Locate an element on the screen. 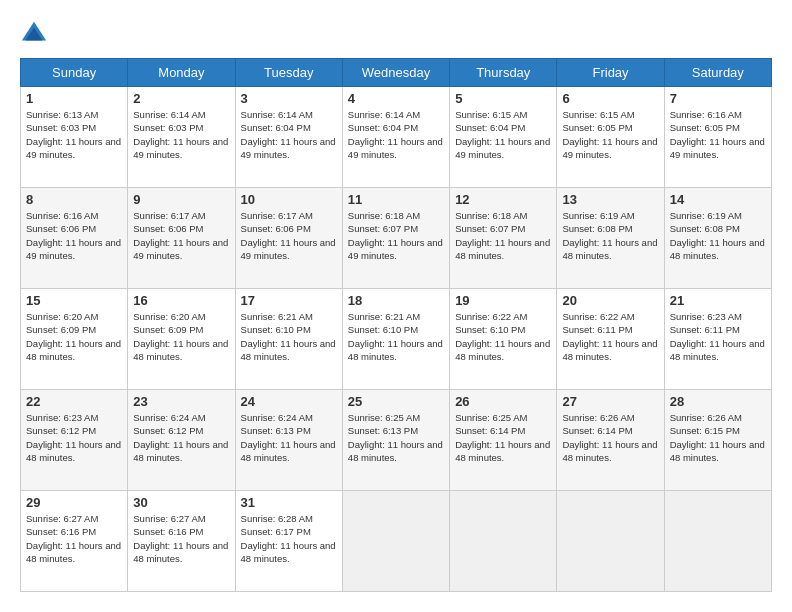  day-info: Sunrise: 6:23 AM Sunset: 6:12 PM Dayligh… is located at coordinates (74, 438).